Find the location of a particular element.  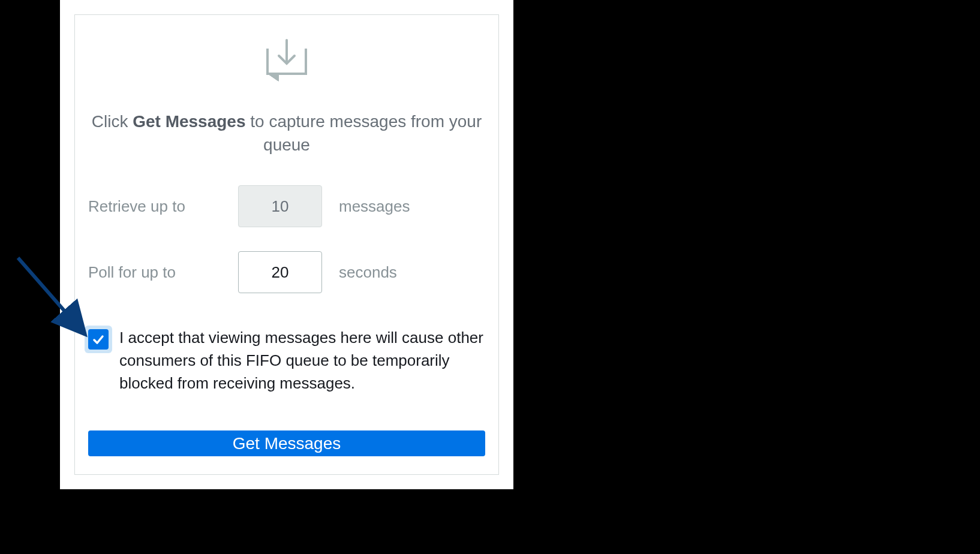

poll-seconds-input is located at coordinates (280, 272).